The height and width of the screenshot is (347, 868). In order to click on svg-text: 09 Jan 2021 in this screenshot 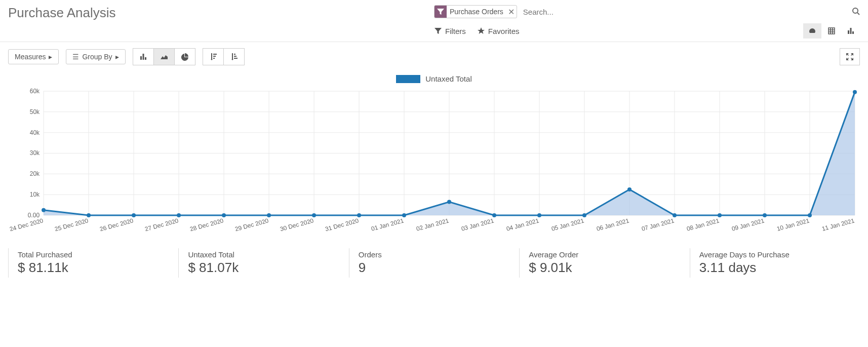, I will do `click(748, 225)`.